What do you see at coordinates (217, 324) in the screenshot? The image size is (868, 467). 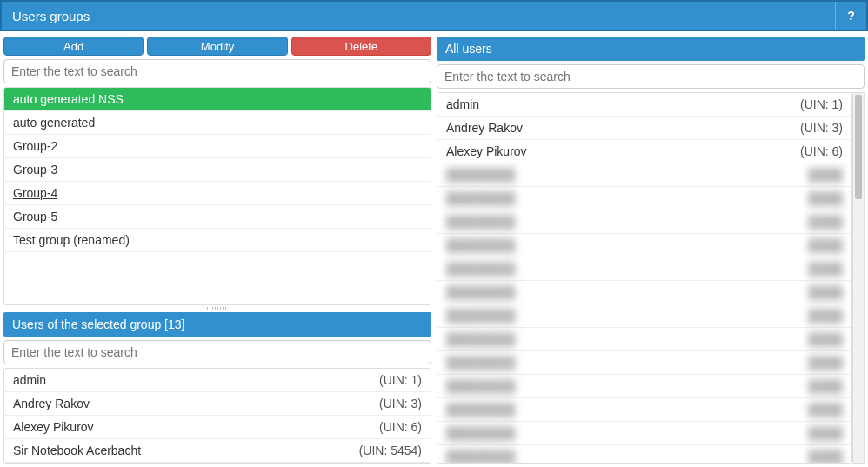 I see `selected-users-header: Users of the selected group [13]` at bounding box center [217, 324].